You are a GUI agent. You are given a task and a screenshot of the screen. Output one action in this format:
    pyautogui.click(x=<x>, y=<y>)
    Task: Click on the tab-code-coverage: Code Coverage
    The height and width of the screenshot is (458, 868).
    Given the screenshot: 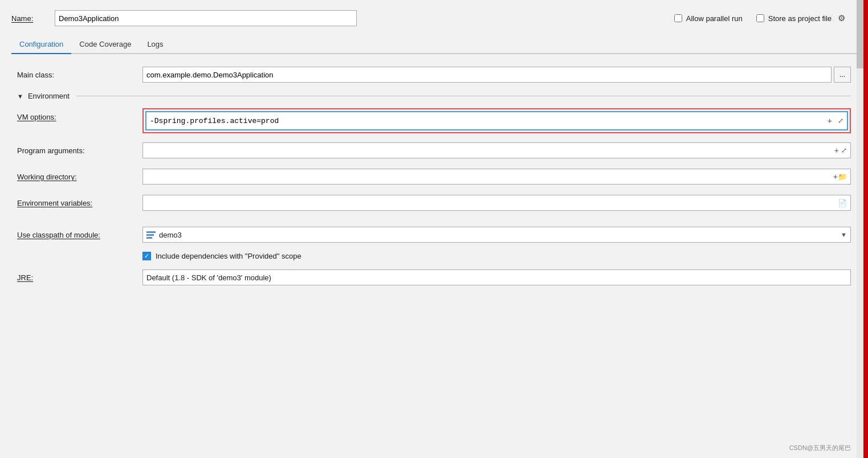 What is the action you would take?
    pyautogui.click(x=105, y=46)
    